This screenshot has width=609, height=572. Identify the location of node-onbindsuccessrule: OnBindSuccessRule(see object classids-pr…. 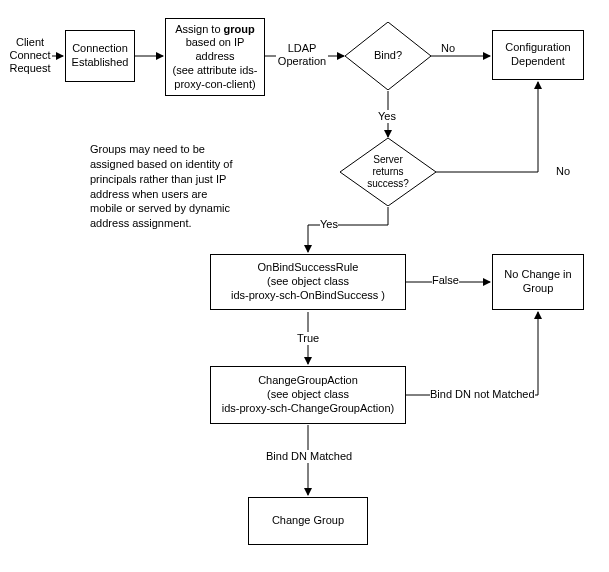
(308, 282).